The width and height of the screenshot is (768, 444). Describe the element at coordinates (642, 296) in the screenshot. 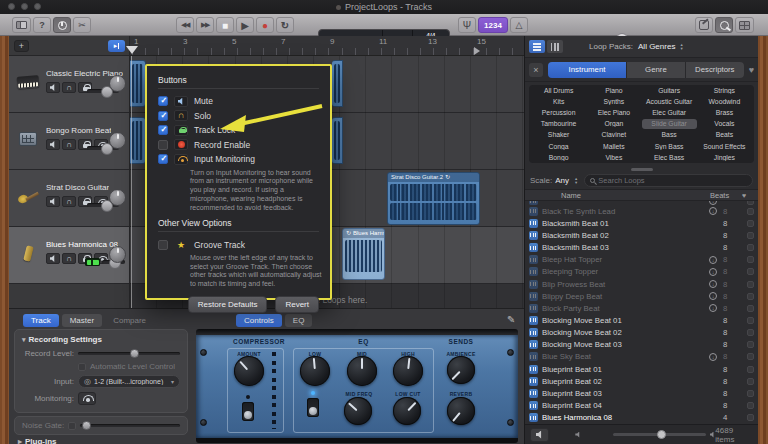

I see `loop-row: Blippy Deep Beat 8` at that location.